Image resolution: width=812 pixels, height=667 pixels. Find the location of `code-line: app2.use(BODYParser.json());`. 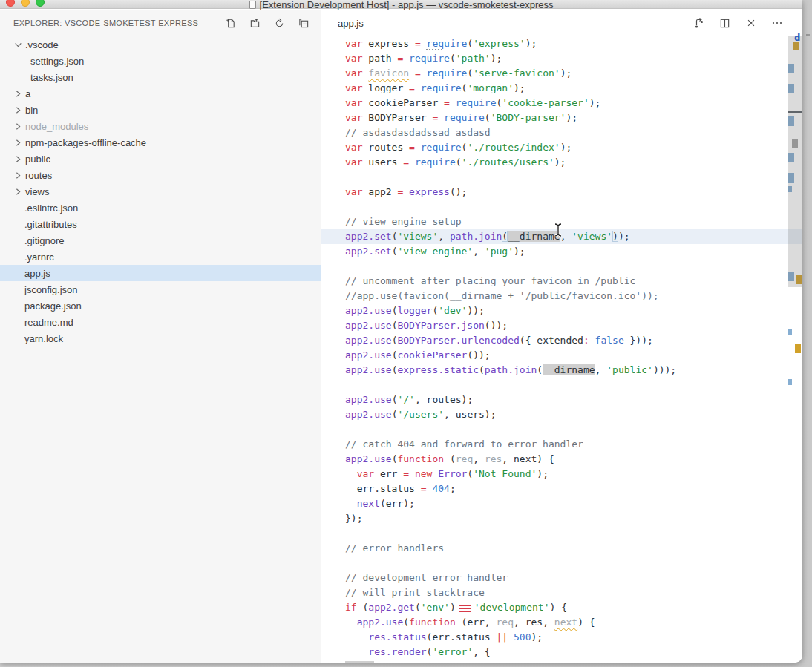

code-line: app2.use(BODYParser.json()); is located at coordinates (562, 326).